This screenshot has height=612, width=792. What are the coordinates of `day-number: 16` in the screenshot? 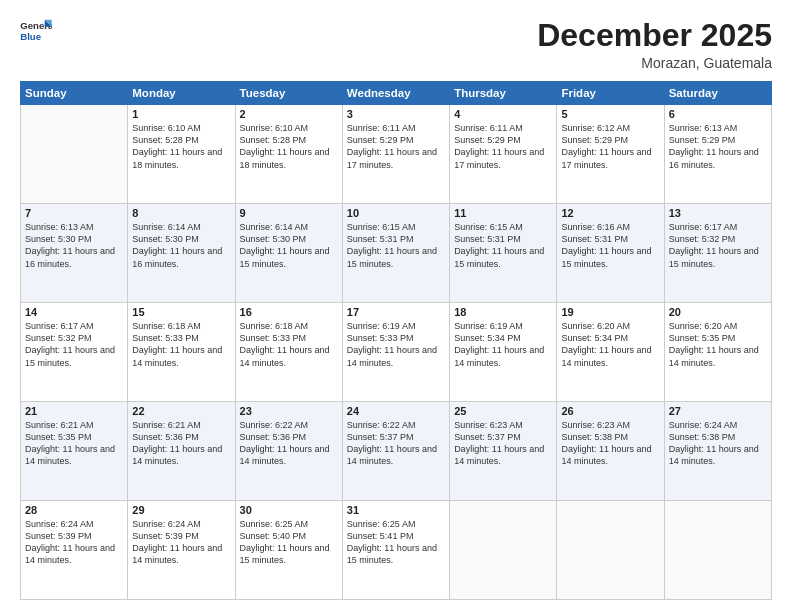 It's located at (289, 312).